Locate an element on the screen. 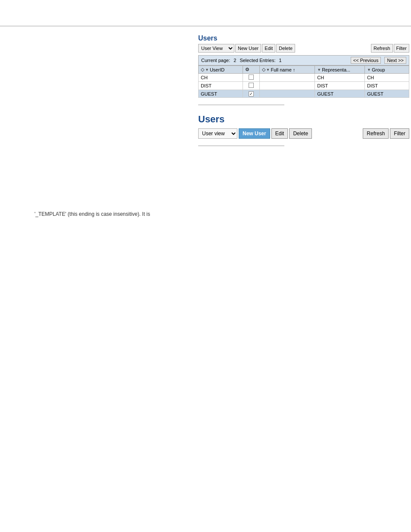  users-title-2: Users is located at coordinates (304, 119).